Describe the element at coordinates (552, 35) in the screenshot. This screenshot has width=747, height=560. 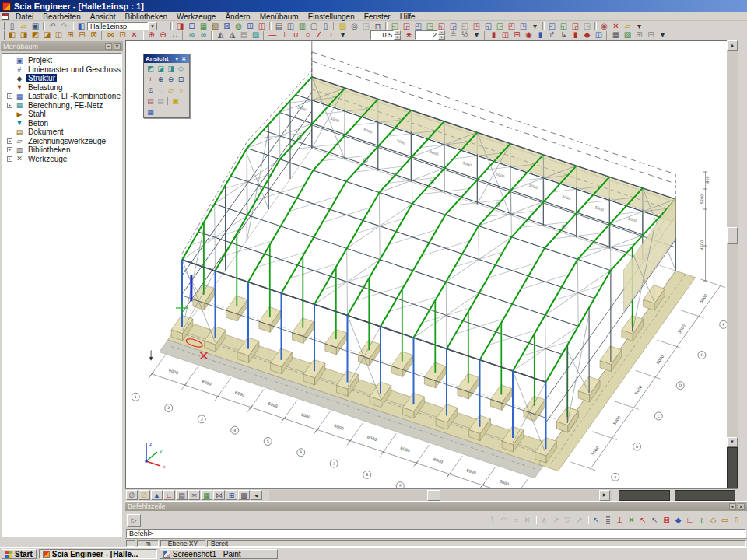
I see `load-apply-icon: ↱` at that location.